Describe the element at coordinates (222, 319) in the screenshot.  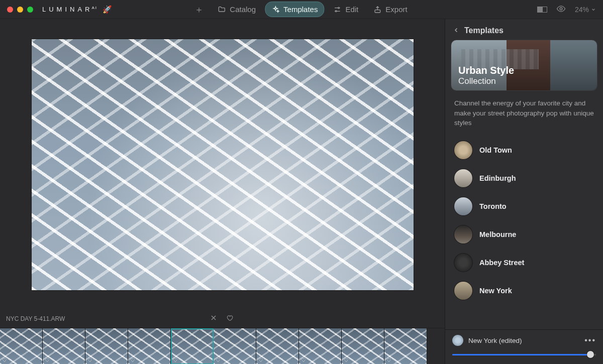
I see `file-info-row: NYC DAY 5-411.ARW` at that location.